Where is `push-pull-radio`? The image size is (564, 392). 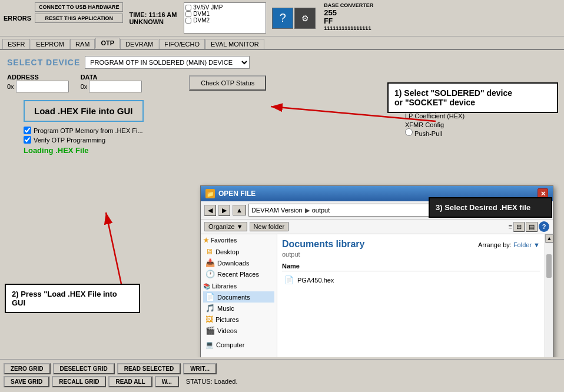 push-pull-radio is located at coordinates (409, 132).